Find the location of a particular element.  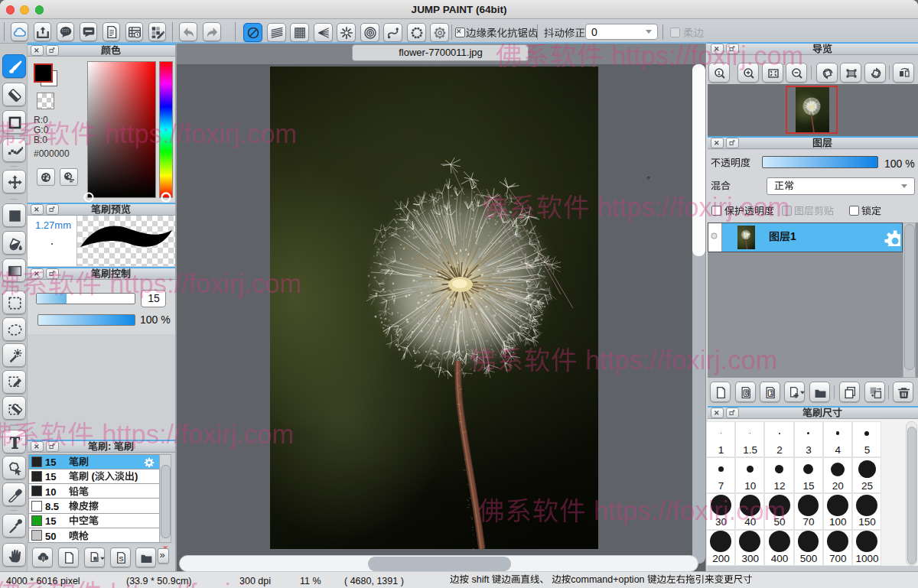

svg-text: shift is located at coordinates (480, 580).